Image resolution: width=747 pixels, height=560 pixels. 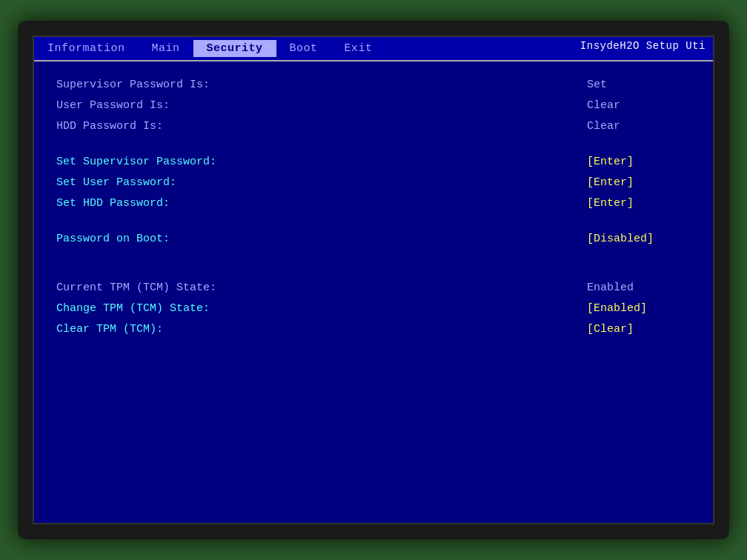 I want to click on change-tpm-value: [Enabled], so click(x=639, y=309).